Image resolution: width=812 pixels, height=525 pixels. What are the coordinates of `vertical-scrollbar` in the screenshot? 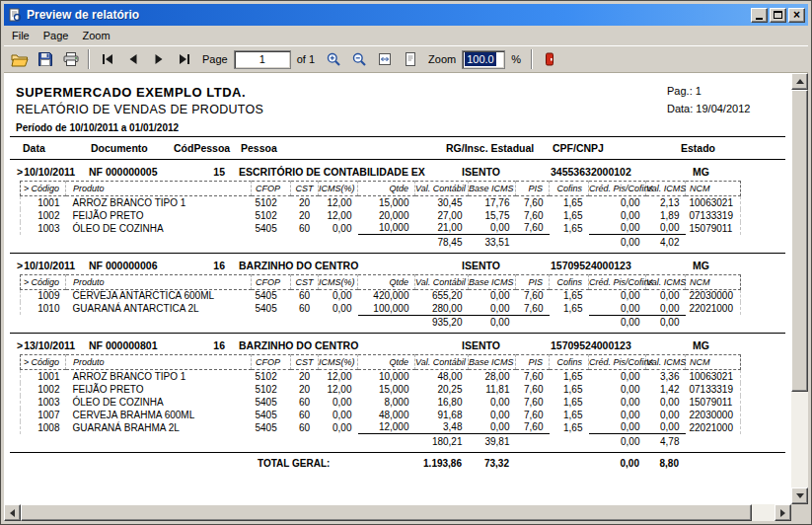 It's located at (799, 288).